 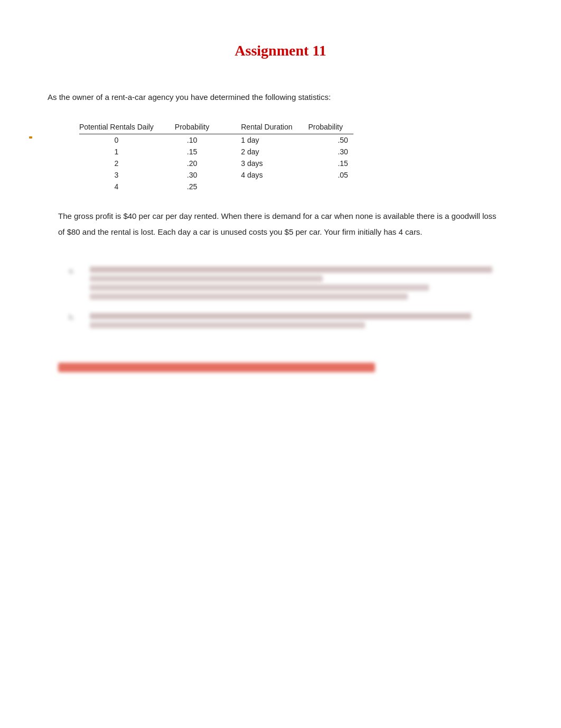 I want to click on blurred-questions-section: a. b., so click(x=280, y=299).